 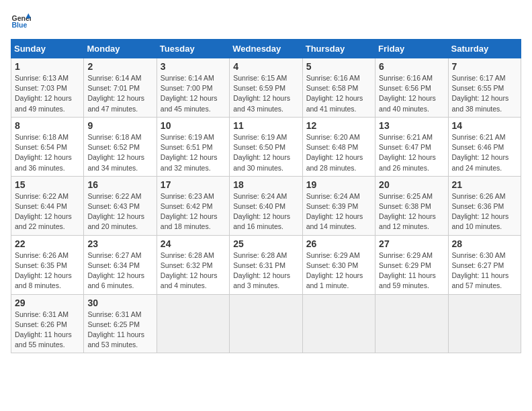 What do you see at coordinates (484, 88) in the screenshot?
I see `calendar-day-cell: 7Sunrise: 6:17 AM Sunset: 6:55 PM Daylig…` at bounding box center [484, 88].